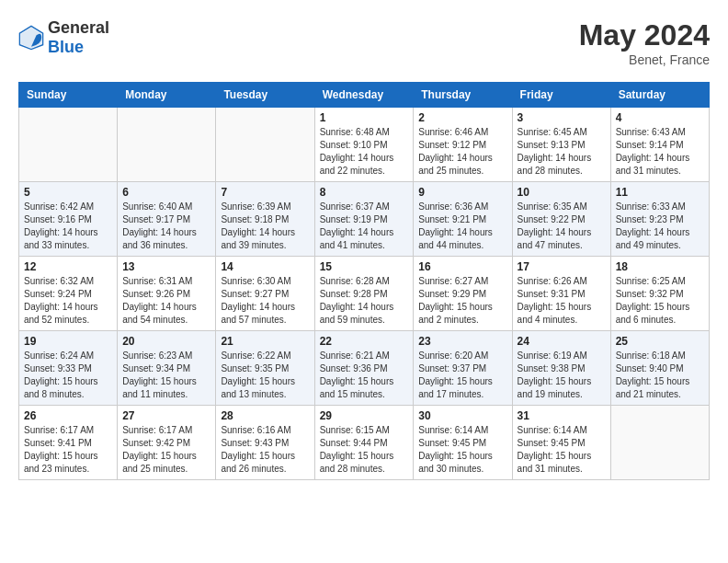 The width and height of the screenshot is (728, 563). I want to click on day-info: Sunrise: 6:17 AM Sunset: 9:41 PM Dayligh…, so click(68, 450).